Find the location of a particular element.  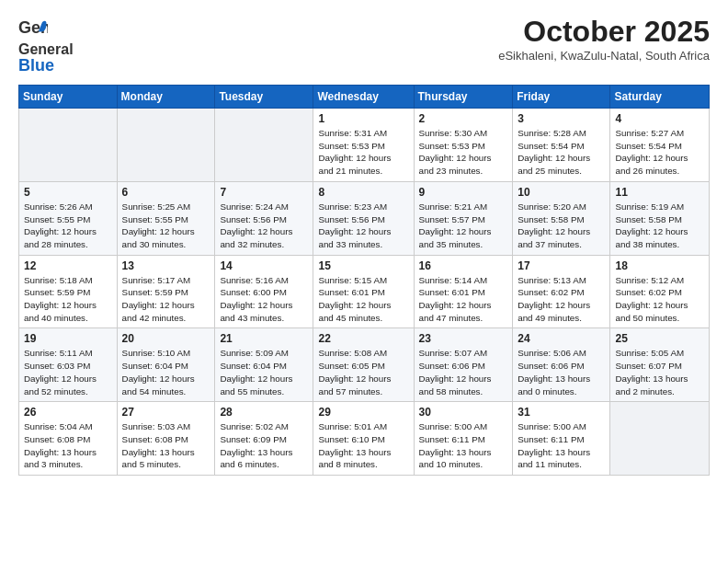

day-info: Sunrise: 5:19 AMSunset: 5:58 PMDaylight:… is located at coordinates (660, 226).